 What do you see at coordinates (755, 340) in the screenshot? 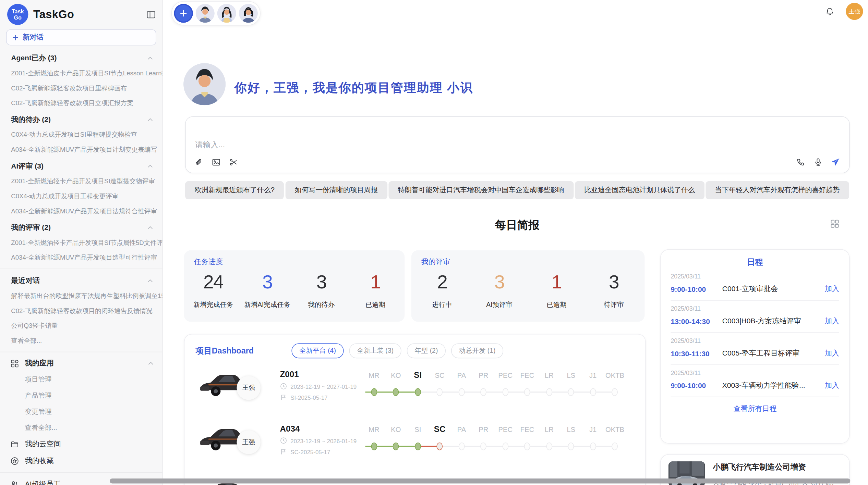
I see `schedule-date: 2025/03/11` at bounding box center [755, 340].